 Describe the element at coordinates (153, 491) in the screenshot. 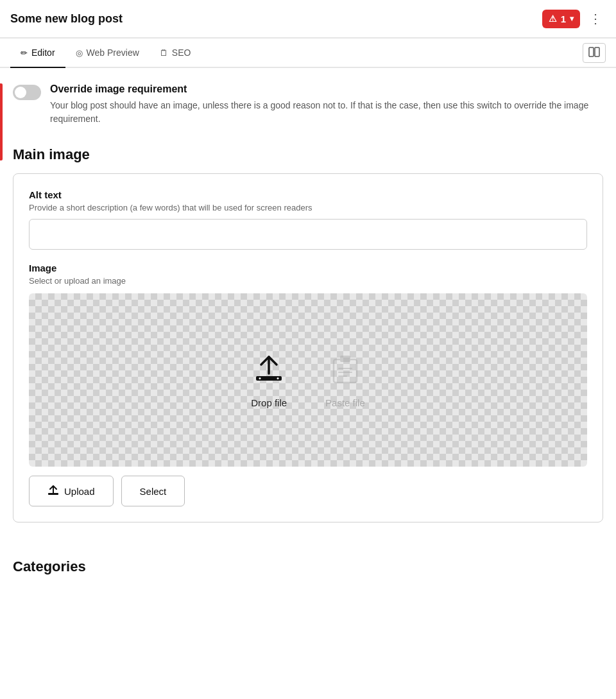

I see `select-button: Select` at that location.